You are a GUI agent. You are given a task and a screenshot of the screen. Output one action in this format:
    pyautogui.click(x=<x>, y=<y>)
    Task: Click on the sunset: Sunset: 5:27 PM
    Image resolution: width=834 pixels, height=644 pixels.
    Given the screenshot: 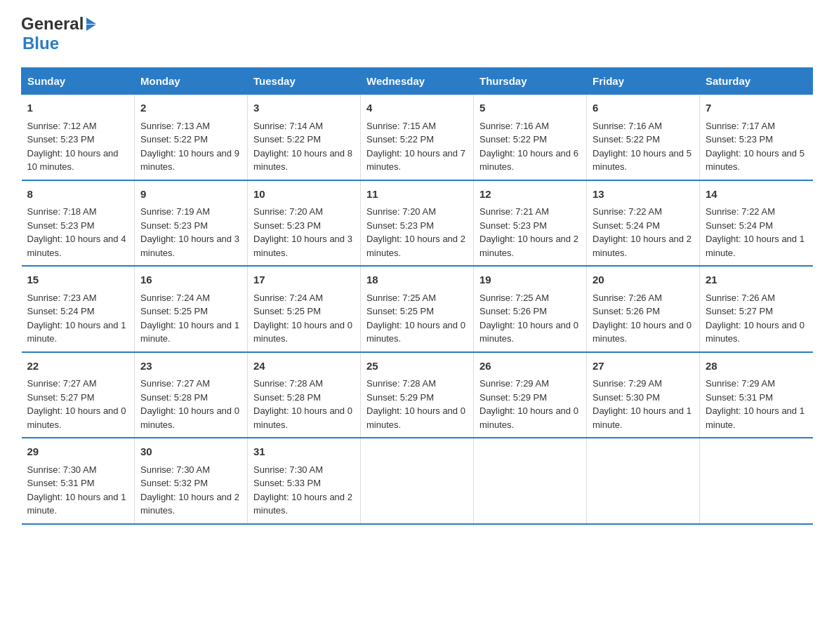 What is the action you would take?
    pyautogui.click(x=757, y=311)
    